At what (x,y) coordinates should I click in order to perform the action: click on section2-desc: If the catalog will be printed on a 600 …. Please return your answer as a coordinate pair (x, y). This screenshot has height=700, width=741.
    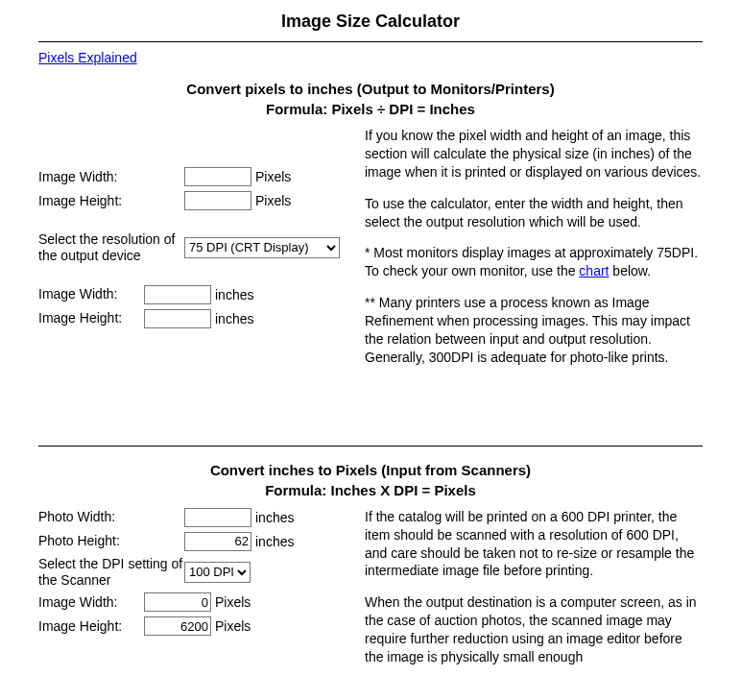
    Looking at the image, I should click on (534, 593).